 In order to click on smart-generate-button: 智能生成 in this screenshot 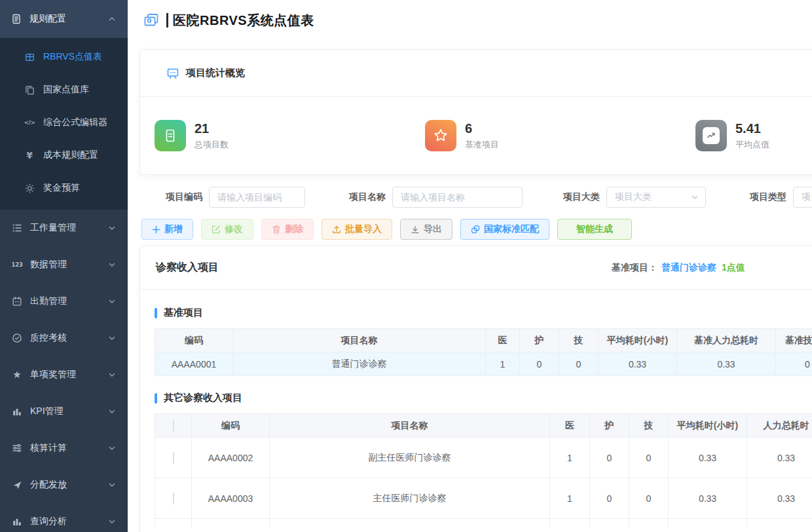, I will do `click(595, 229)`.